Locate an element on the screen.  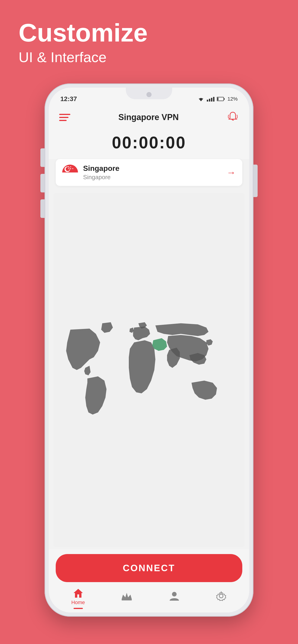
server-arrow-icon: → is located at coordinates (231, 172).